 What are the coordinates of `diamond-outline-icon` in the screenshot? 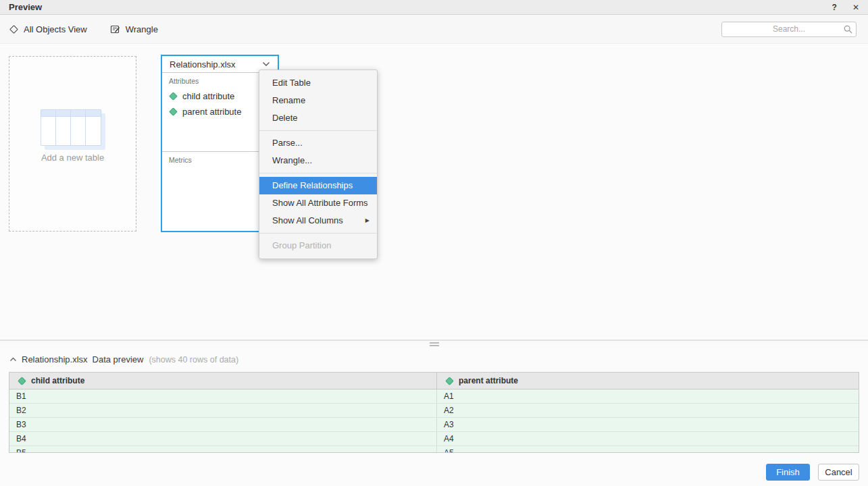 It's located at (14, 30).